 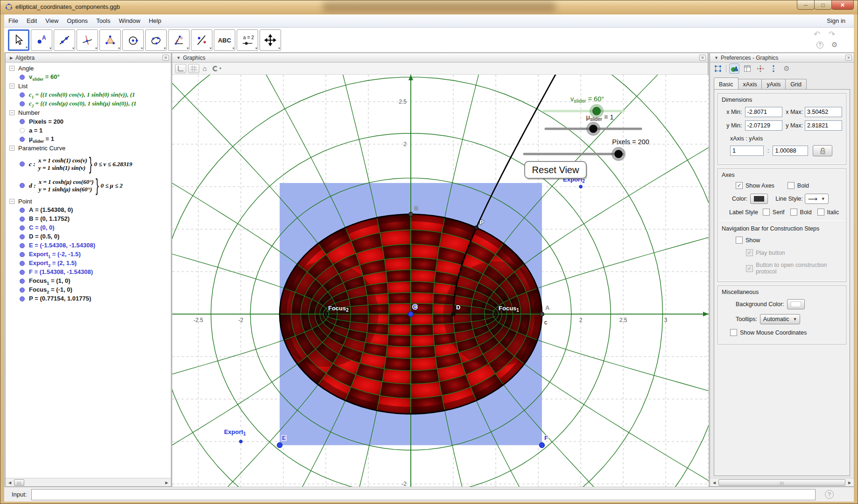 What do you see at coordinates (52, 21) in the screenshot?
I see `menu-view: View` at bounding box center [52, 21].